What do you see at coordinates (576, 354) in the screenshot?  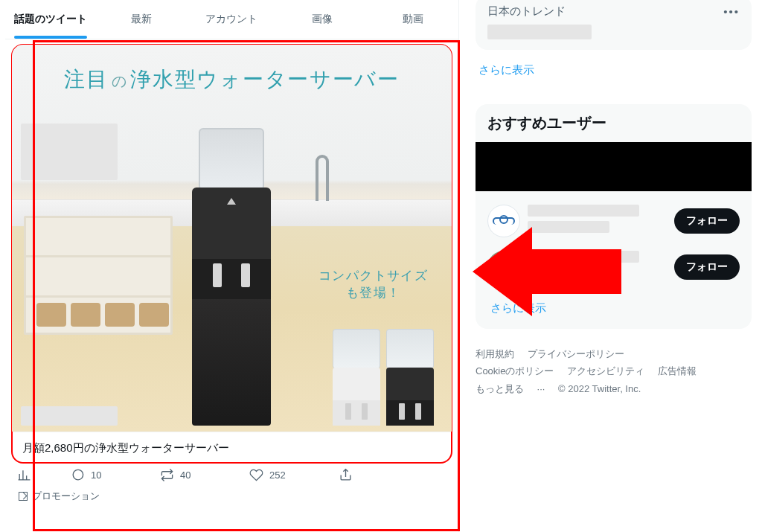 I see `footer-privacy: プライバシーポリシー` at bounding box center [576, 354].